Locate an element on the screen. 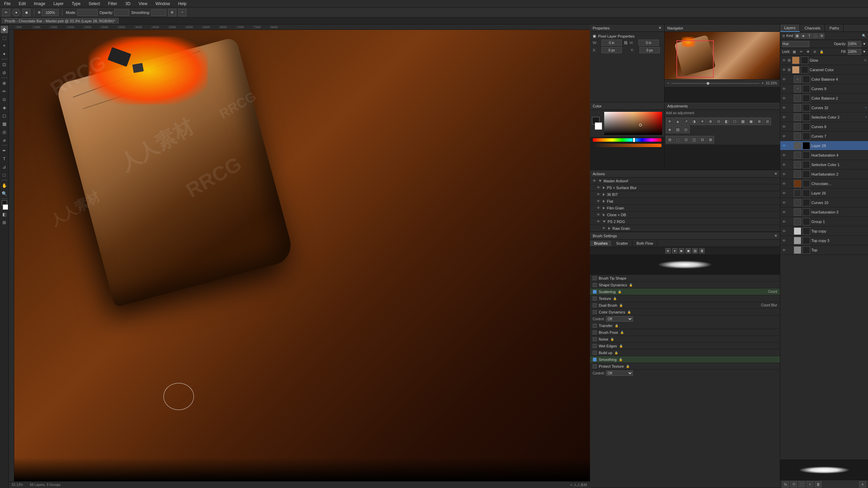 The height and width of the screenshot is (488, 868). menu-filter: Filter is located at coordinates (113, 4).